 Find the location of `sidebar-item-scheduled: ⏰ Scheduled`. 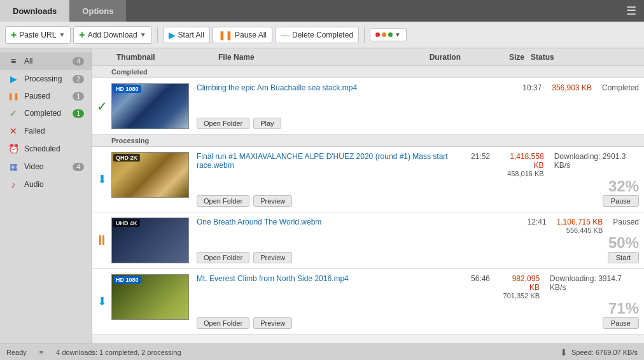

sidebar-item-scheduled: ⏰ Scheduled is located at coordinates (46, 149).